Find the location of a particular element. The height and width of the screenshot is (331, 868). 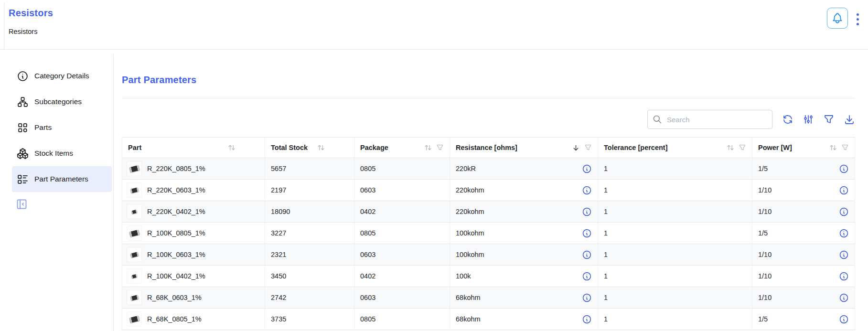

download-icon is located at coordinates (849, 119).